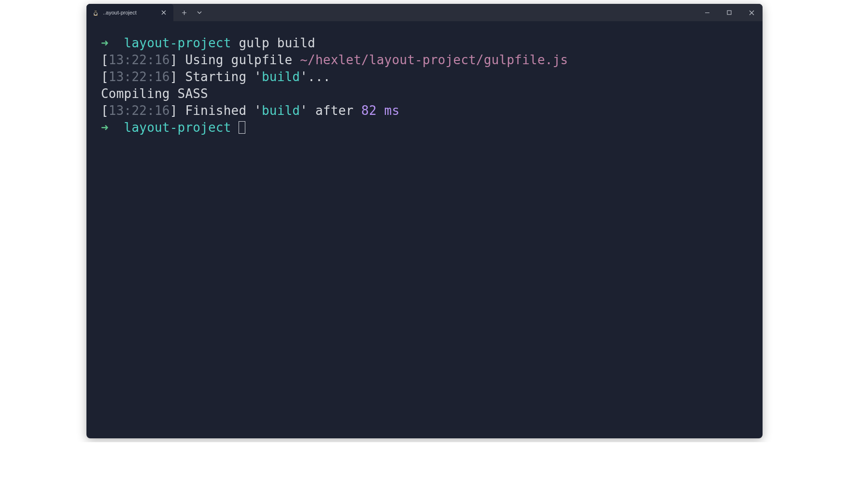  I want to click on close-window-button, so click(751, 13).